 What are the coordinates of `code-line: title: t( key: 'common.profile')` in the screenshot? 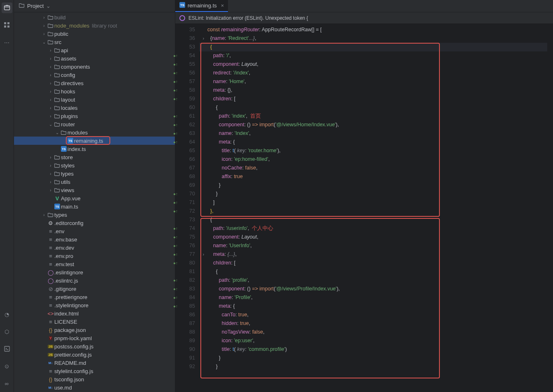 It's located at (373, 350).